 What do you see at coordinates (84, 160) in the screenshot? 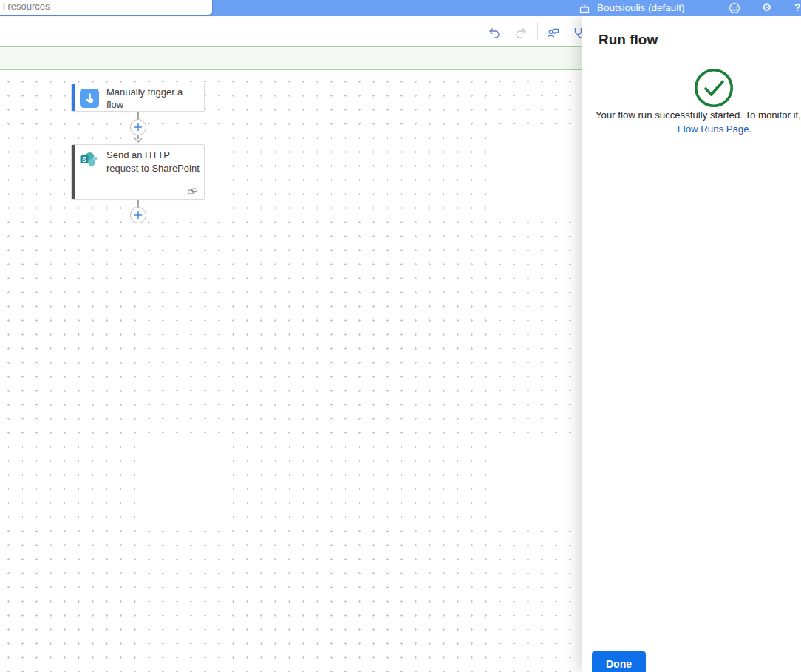
I see `sharepoint-icon-letter: S` at bounding box center [84, 160].